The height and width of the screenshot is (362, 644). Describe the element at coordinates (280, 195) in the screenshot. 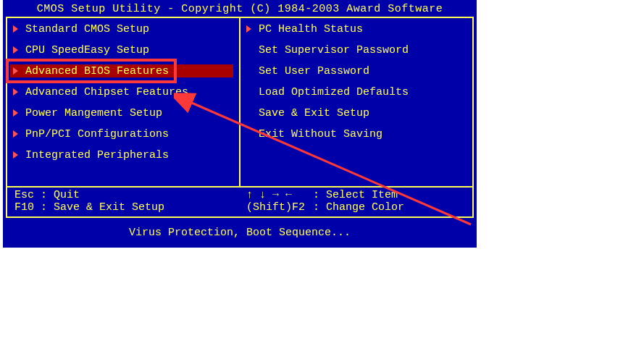

I see `help-arrows: ↑ ↓ → ←` at that location.